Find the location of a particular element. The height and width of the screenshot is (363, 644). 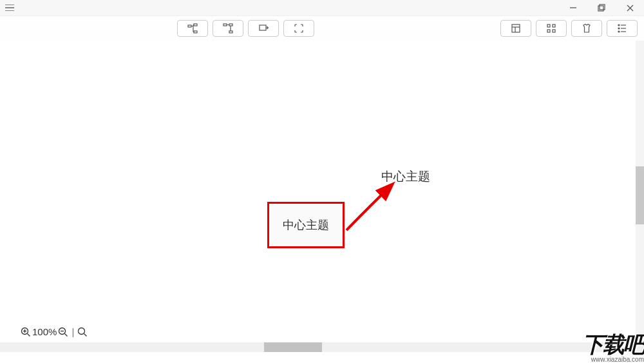

selection-frame-button is located at coordinates (299, 28).